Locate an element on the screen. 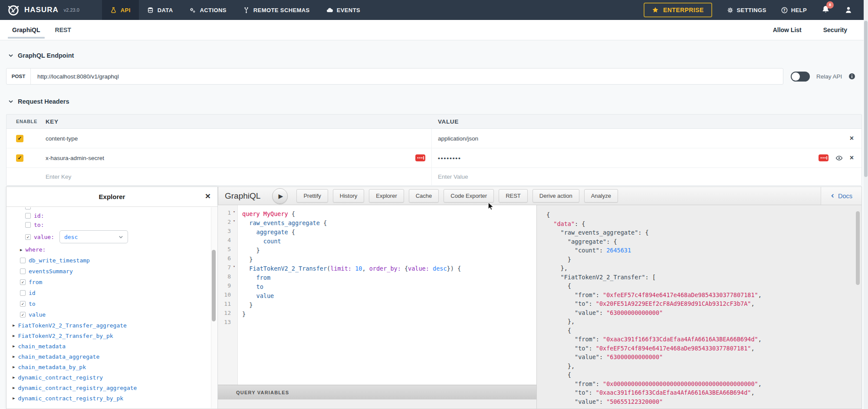 Image resolution: width=868 pixels, height=409 pixels. nav-item-remote-schemas: REMOTE SCHEMAS is located at coordinates (276, 10).